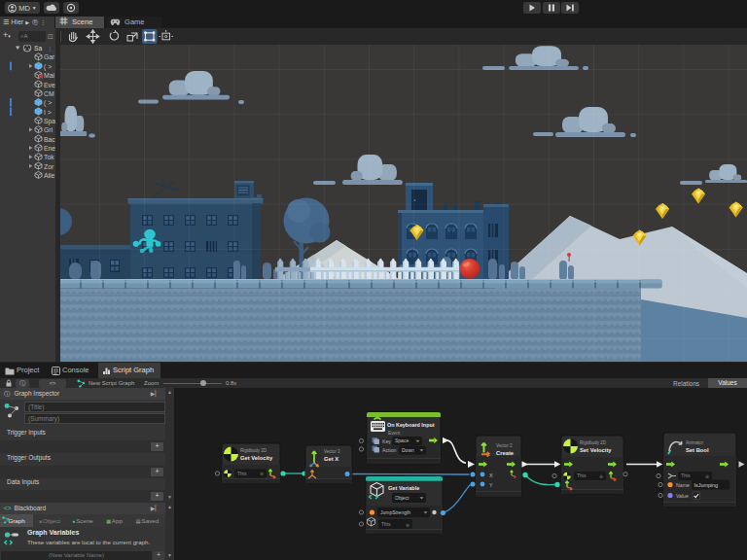 Image resolution: width=747 pixels, height=560 pixels. What do you see at coordinates (395, 512) in the screenshot?
I see `svg-text: JumpStrength` at bounding box center [395, 512].